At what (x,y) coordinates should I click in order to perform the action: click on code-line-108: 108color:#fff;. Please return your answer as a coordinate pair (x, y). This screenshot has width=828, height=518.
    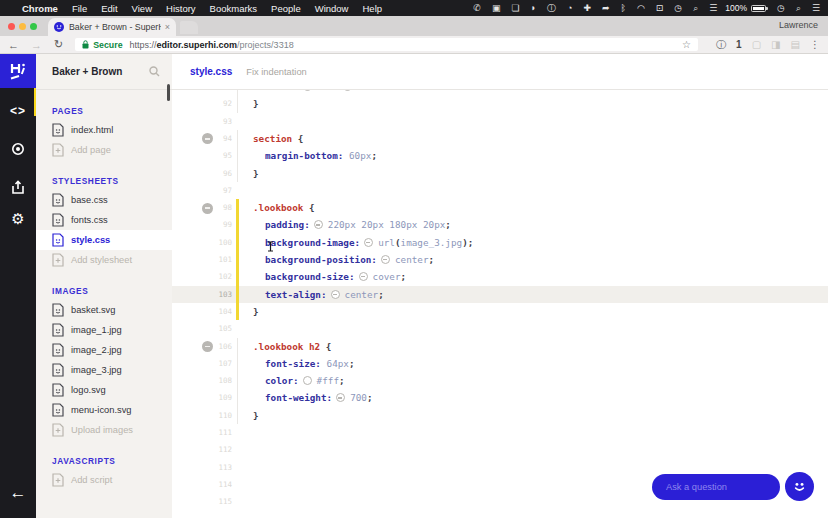
    Looking at the image, I should click on (500, 380).